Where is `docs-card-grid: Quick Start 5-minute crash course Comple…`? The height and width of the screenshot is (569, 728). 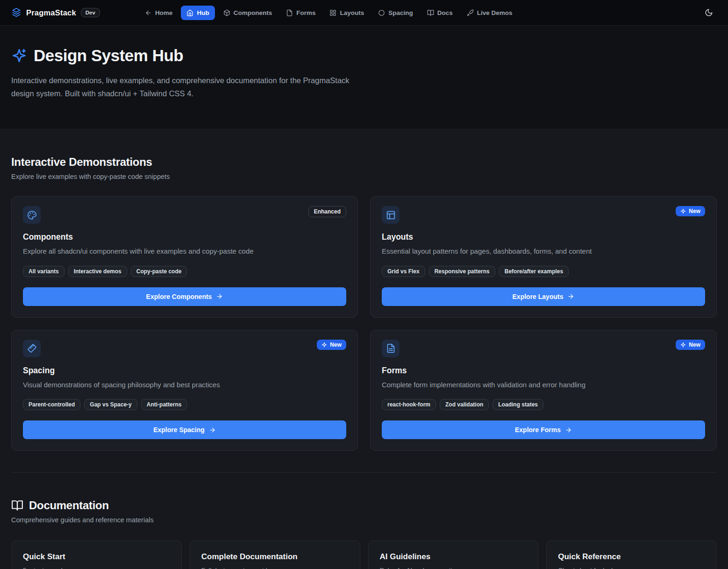 docs-card-grid: Quick Start 5-minute crash course Comple… is located at coordinates (364, 555).